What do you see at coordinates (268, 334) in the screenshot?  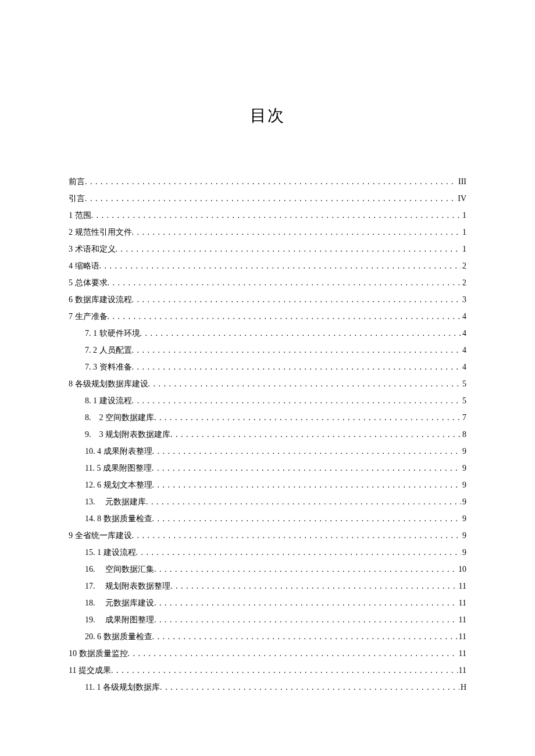 I see `toc-entry: 7. 1 软硬件环境4` at bounding box center [268, 334].